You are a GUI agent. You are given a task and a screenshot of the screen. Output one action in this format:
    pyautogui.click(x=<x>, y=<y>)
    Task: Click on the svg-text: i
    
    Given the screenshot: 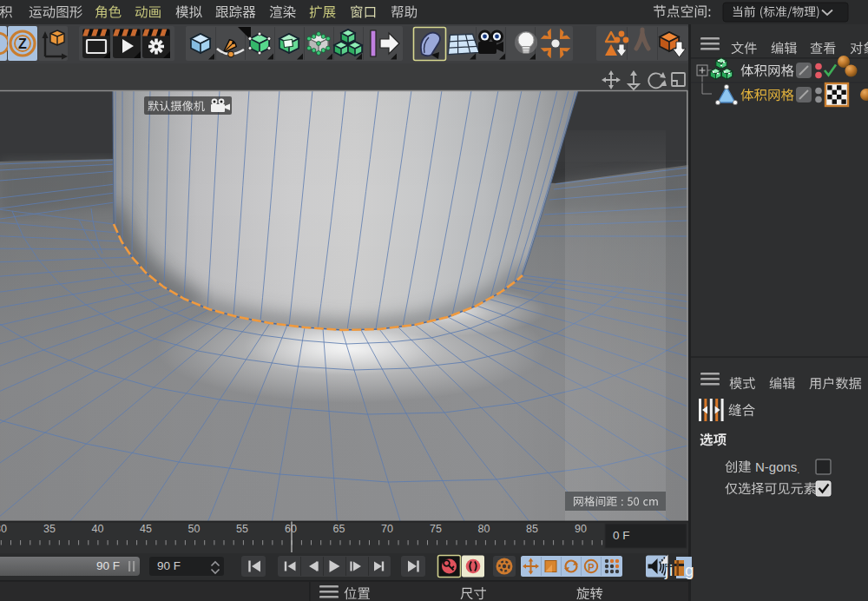 What is the action you would take?
    pyautogui.click(x=671, y=570)
    